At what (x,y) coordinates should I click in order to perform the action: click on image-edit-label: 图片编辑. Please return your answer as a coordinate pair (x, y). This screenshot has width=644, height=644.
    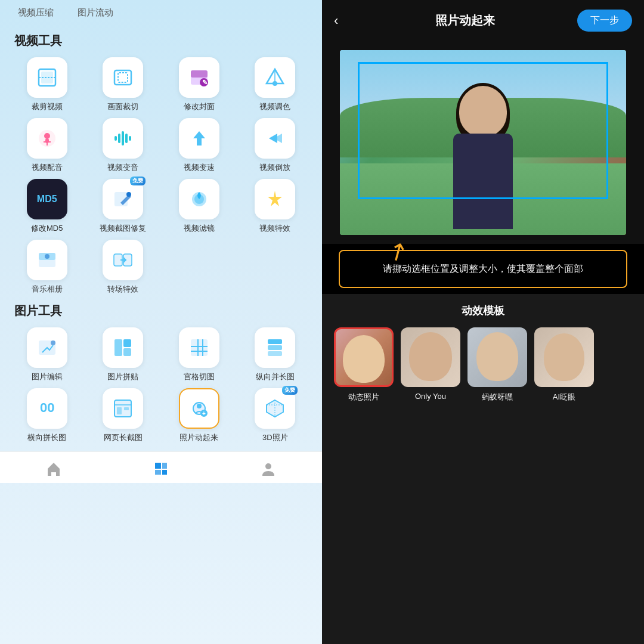
    Looking at the image, I should click on (47, 377).